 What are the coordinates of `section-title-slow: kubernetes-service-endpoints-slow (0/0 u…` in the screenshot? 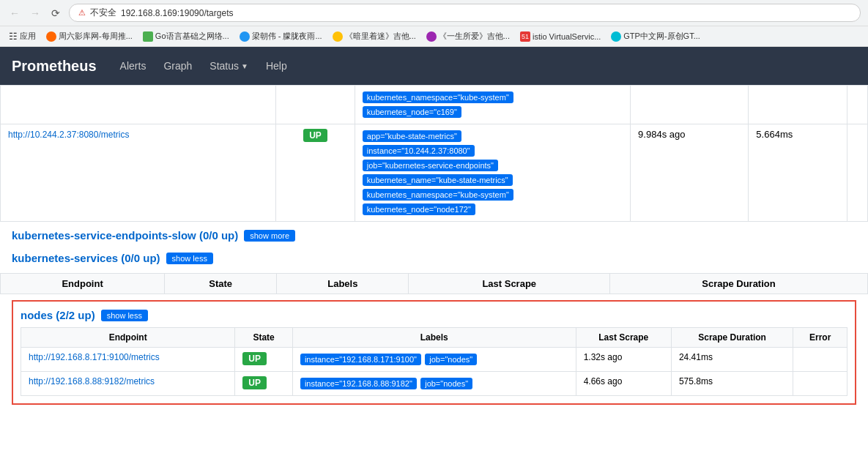 It's located at (125, 236).